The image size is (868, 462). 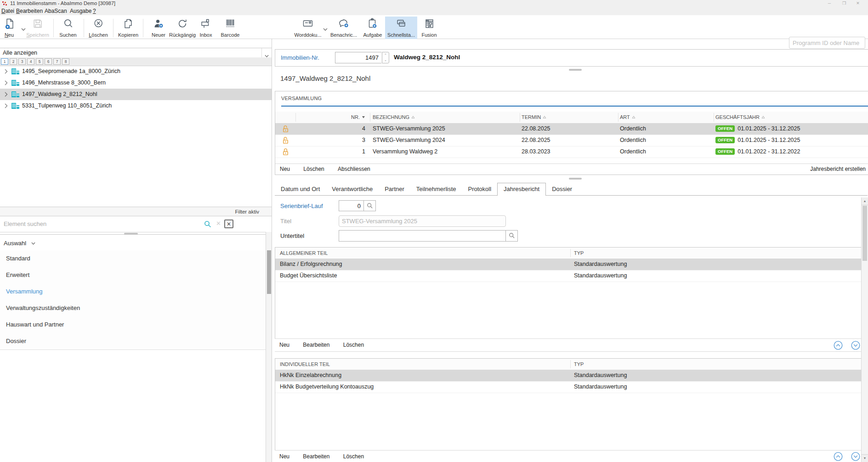 I want to click on page-tab-6: 6, so click(x=48, y=62).